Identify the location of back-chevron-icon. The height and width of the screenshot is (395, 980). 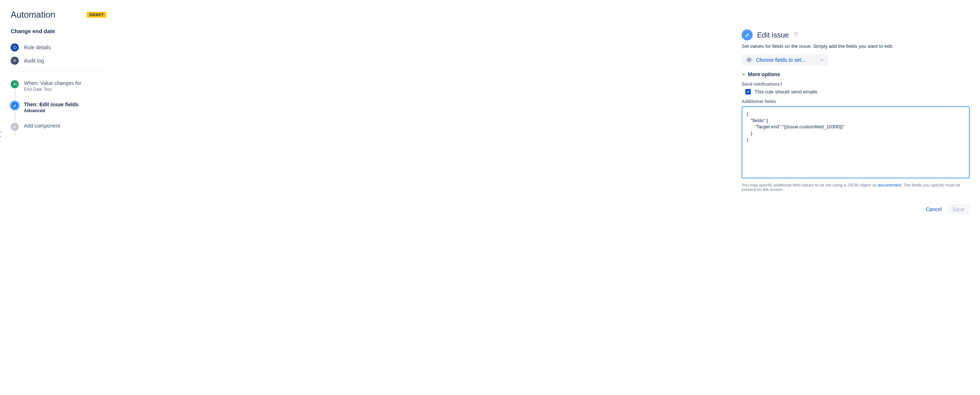
(2, 135).